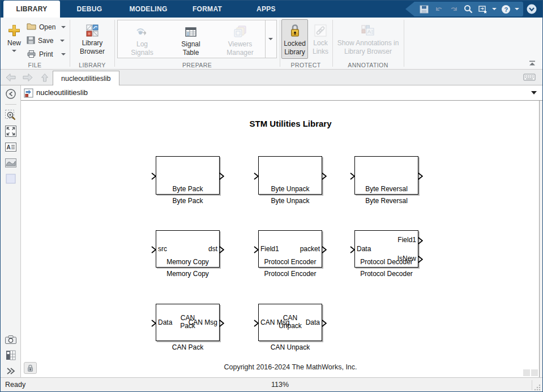  What do you see at coordinates (537, 387) in the screenshot?
I see `resize-grip` at bounding box center [537, 387].